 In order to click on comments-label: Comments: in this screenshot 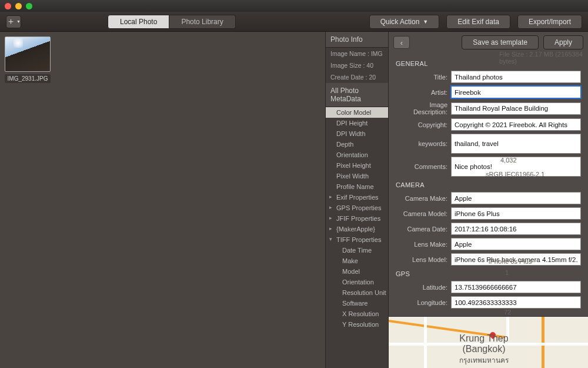, I will do `click(423, 167)`.